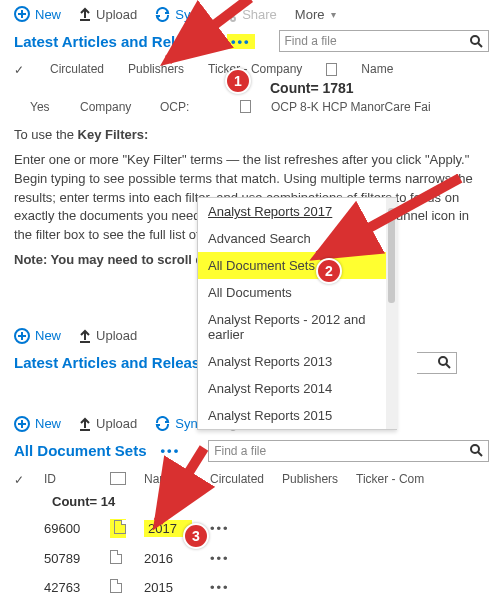 Image resolution: width=503 pixels, height=600 pixels. What do you see at coordinates (297, 388) in the screenshot?
I see `menu-item-analyst-2014: Analyst Reports 2014` at bounding box center [297, 388].